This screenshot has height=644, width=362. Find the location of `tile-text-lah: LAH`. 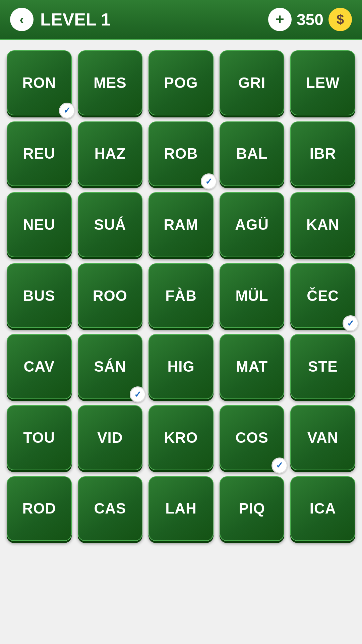

tile-text-lah: LAH is located at coordinates (181, 508).